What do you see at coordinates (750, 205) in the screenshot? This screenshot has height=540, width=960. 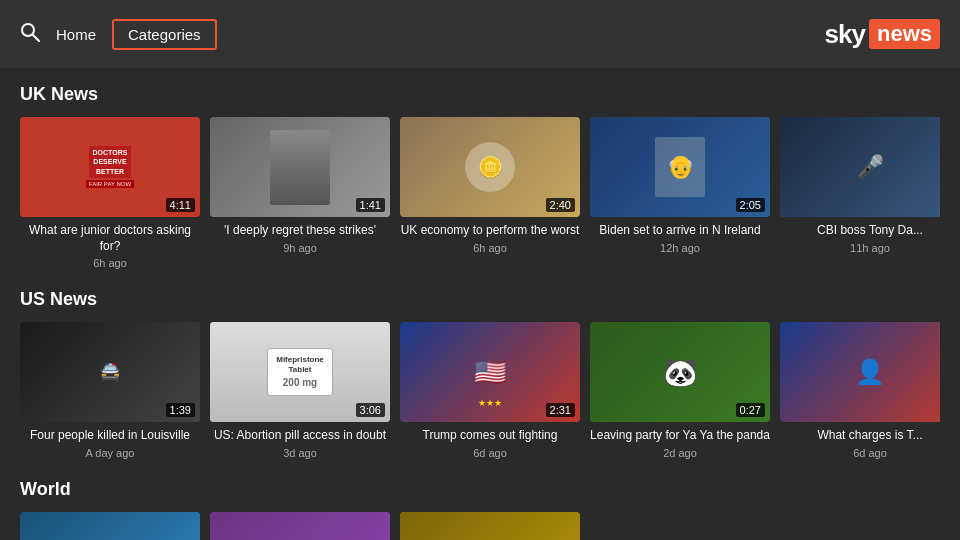 I see `duration-badge: 2:05` at bounding box center [750, 205].